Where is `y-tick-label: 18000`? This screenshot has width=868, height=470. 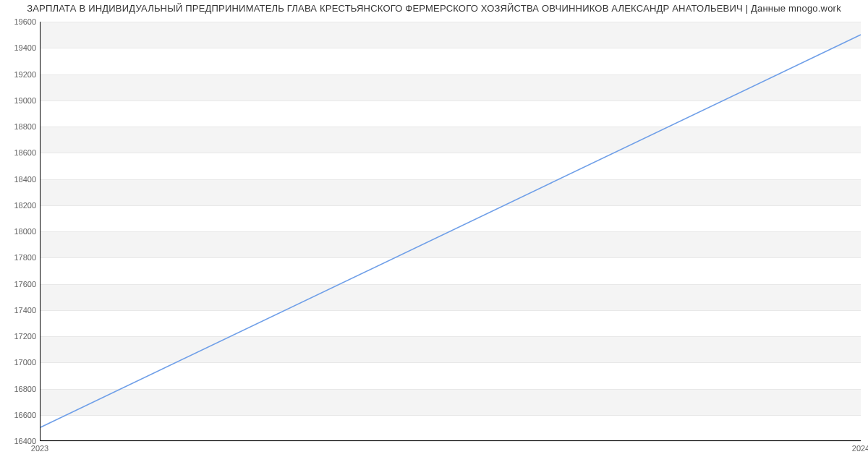
y-tick-label: 18000 is located at coordinates (20, 231).